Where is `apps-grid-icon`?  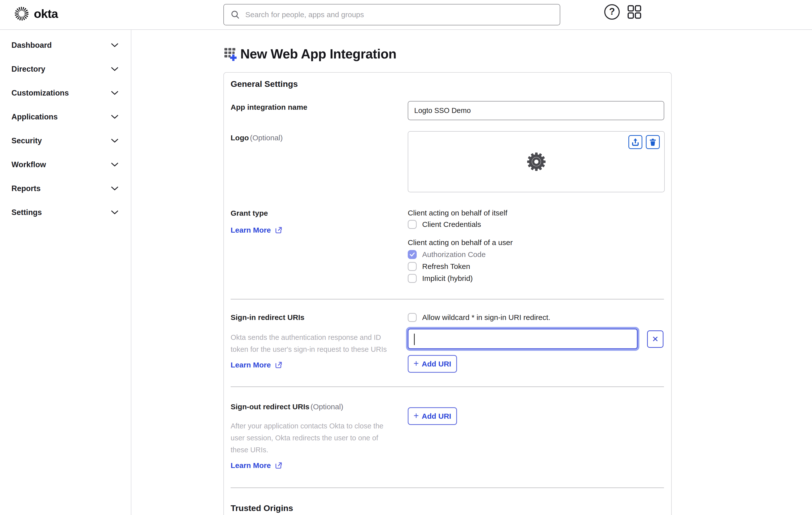
apps-grid-icon is located at coordinates (635, 12).